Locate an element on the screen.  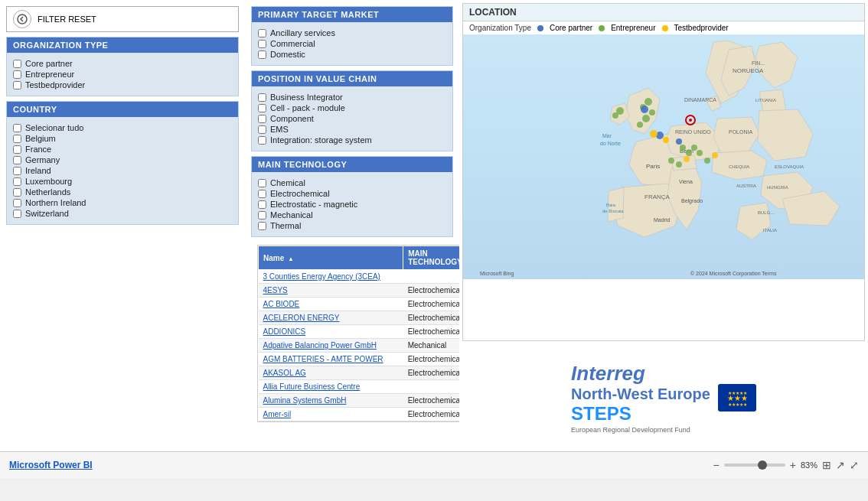
table-cell-name: Adpative Balancing Power GmbH is located at coordinates (331, 346).